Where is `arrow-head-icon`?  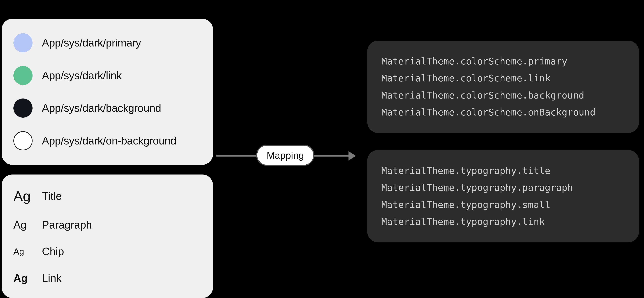
arrow-head-icon is located at coordinates (352, 156).